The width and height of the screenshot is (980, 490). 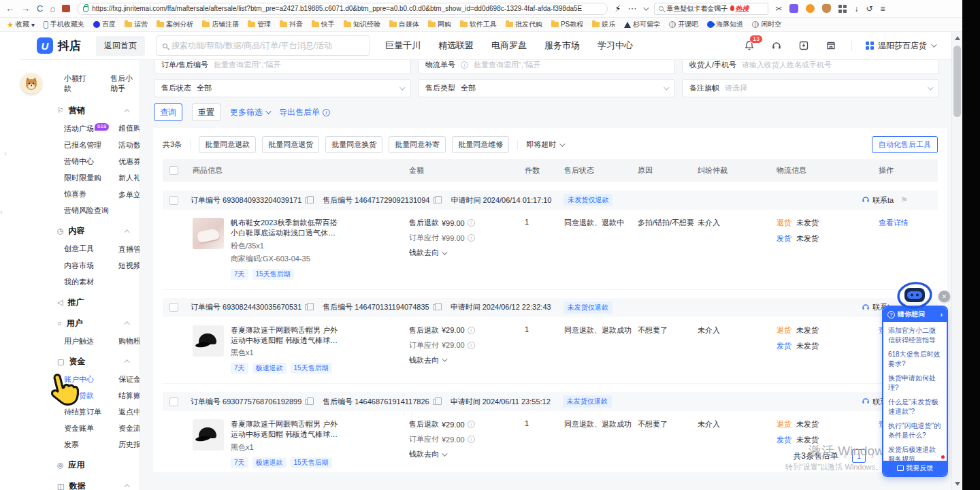 I want to click on more-dots-icon: ⋯, so click(x=632, y=8).